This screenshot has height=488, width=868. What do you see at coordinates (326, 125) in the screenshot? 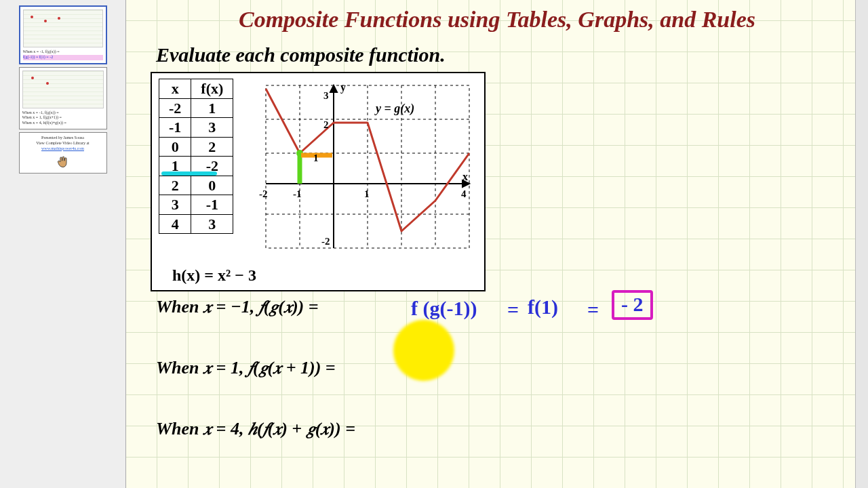
I see `svg-text: 2` at bounding box center [326, 125].